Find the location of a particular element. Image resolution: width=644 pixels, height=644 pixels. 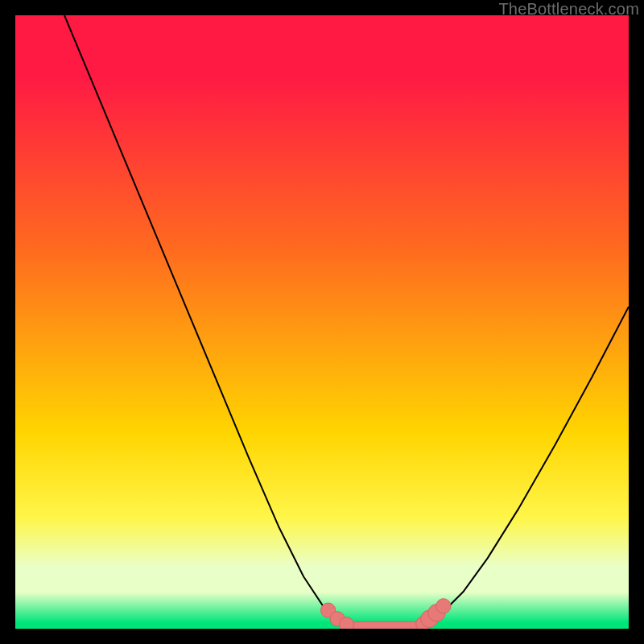

valley-highlight-band is located at coordinates (385, 625).